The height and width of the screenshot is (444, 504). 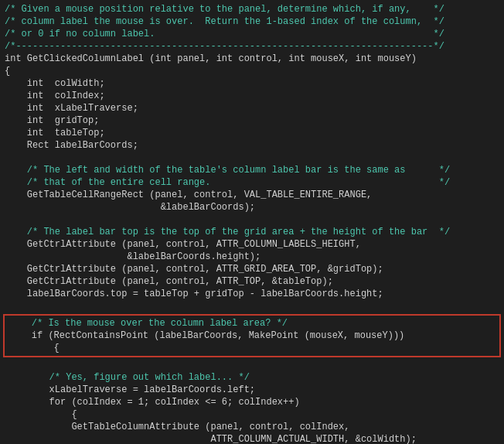 What do you see at coordinates (252, 133) in the screenshot?
I see `line-var-5: int tableTop;` at bounding box center [252, 133].